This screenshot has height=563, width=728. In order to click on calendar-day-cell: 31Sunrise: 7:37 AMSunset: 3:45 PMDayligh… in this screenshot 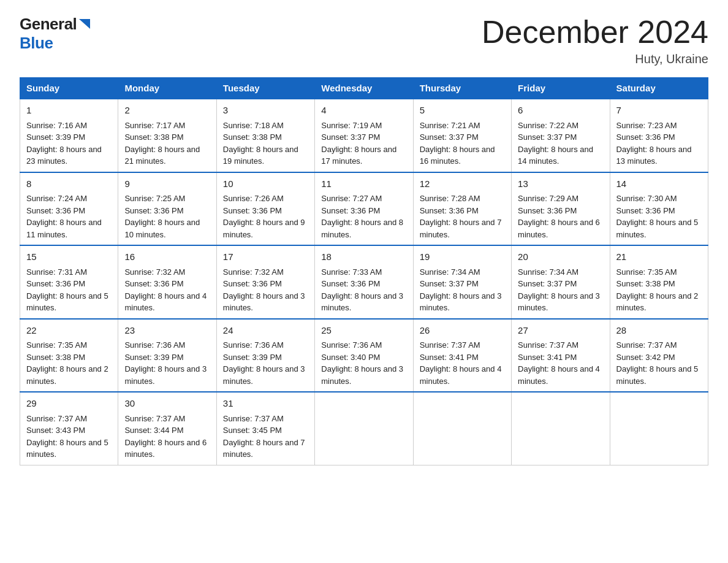, I will do `click(265, 428)`.